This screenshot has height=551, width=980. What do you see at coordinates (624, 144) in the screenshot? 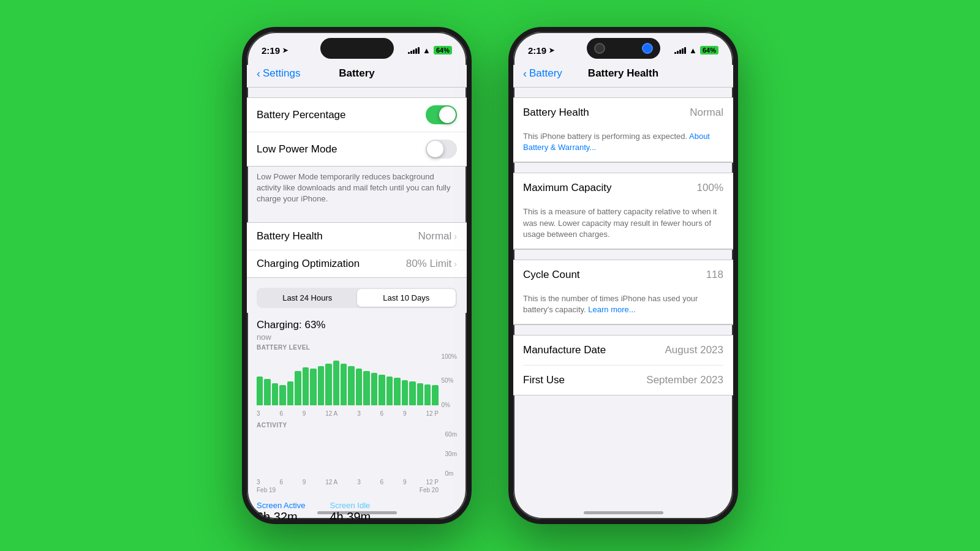
I see `battery-health-description: This iPhone battery is performing as exp…` at bounding box center [624, 144].